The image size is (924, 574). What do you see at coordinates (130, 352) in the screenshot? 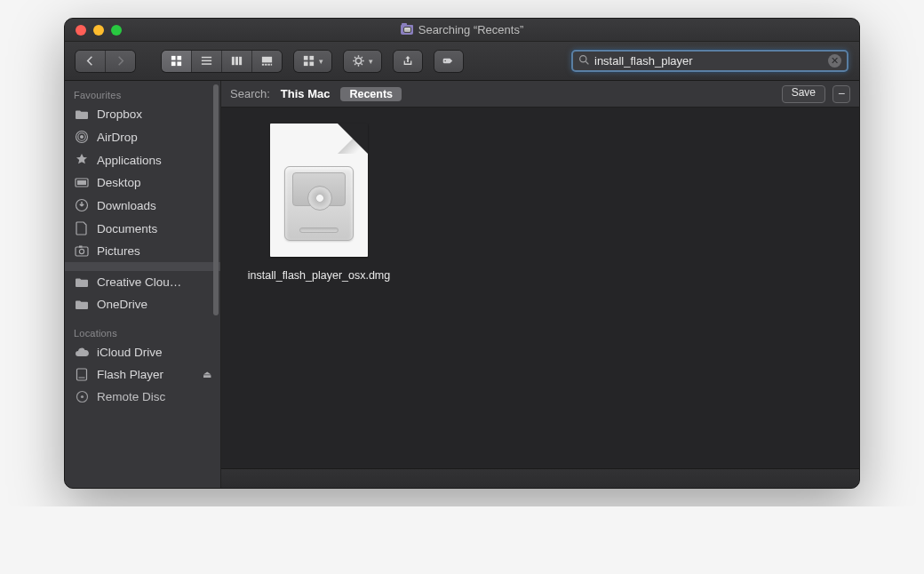
I see `sidebar-item-label: iCloud Drive` at bounding box center [130, 352].